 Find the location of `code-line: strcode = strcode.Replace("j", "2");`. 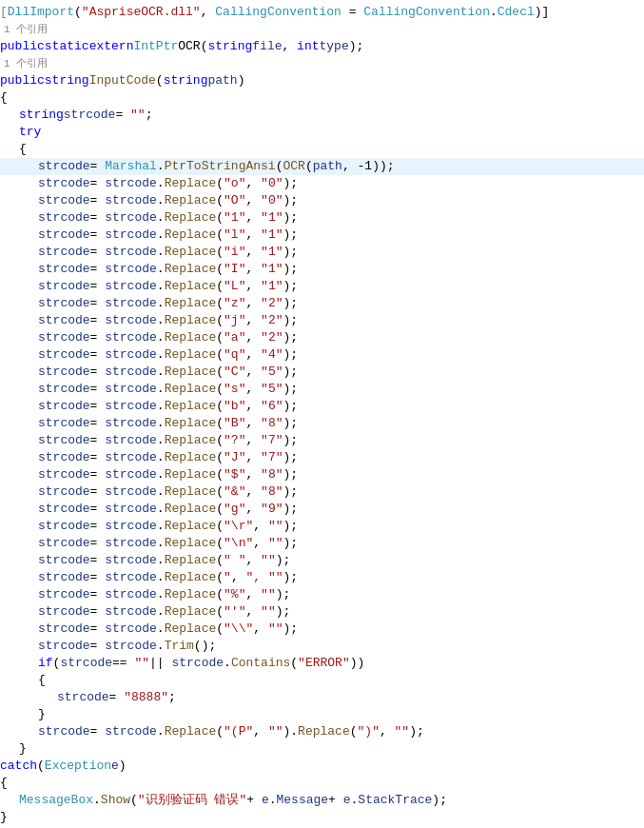

code-line: strcode = strcode.Replace("j", "2"); is located at coordinates (322, 321).